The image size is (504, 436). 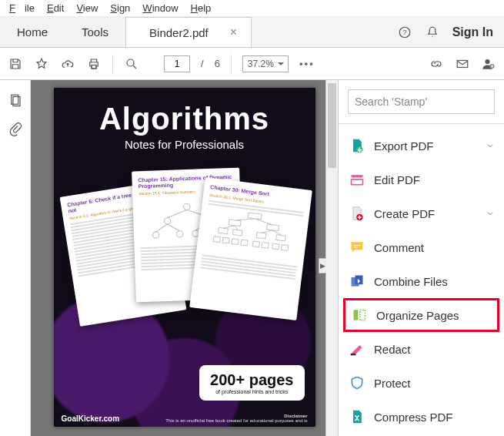 What do you see at coordinates (91, 419) in the screenshot?
I see `cover-site: GoalKicker.com` at bounding box center [91, 419].